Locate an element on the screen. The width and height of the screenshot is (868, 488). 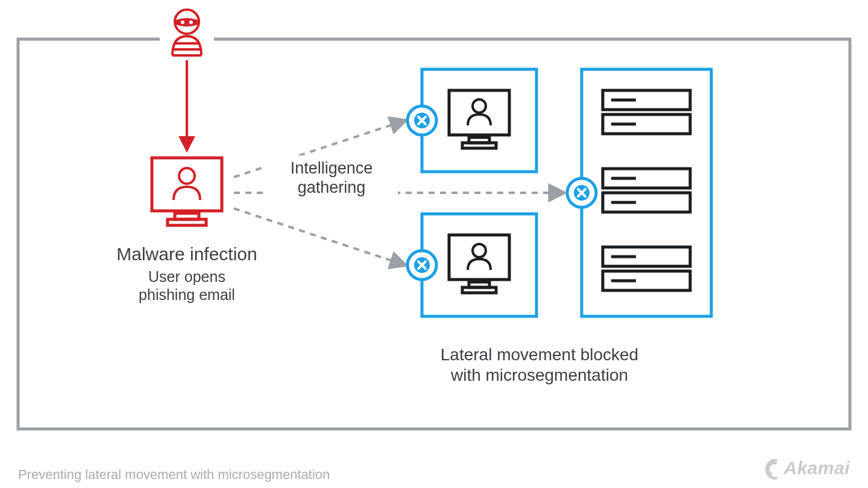
infected-workstation-icon is located at coordinates (187, 192).